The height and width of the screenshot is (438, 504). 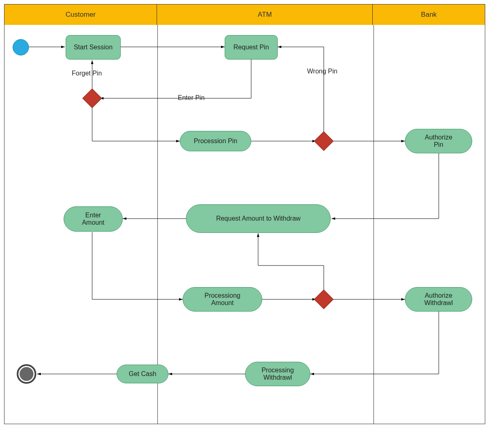 I want to click on edge-label-enter-pin: Enter Pin, so click(x=191, y=98).